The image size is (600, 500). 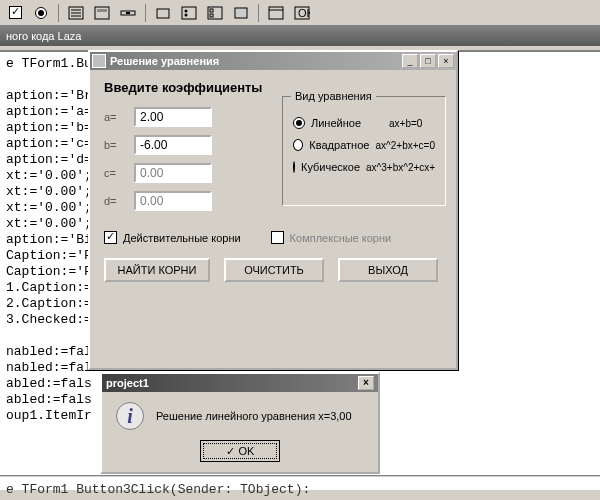 What do you see at coordinates (274, 270) in the screenshot?
I see `clear-button: ОЧИСТИТЬ` at bounding box center [274, 270].